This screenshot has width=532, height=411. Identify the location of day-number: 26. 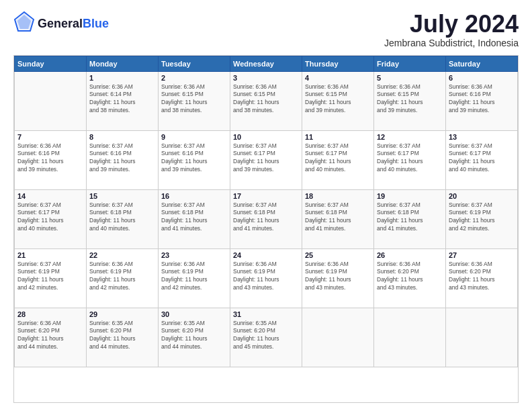
(410, 255).